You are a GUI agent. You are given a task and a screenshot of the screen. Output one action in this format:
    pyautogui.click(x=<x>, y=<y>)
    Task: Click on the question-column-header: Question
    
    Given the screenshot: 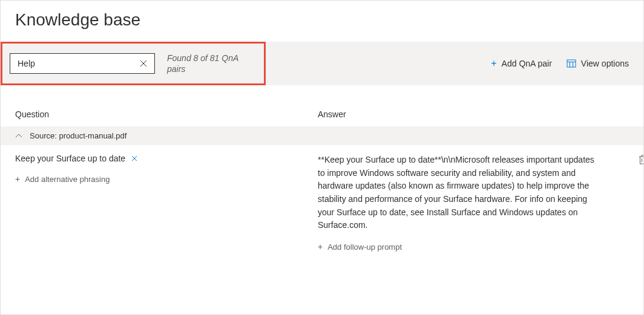 What is the action you would take?
    pyautogui.click(x=166, y=114)
    